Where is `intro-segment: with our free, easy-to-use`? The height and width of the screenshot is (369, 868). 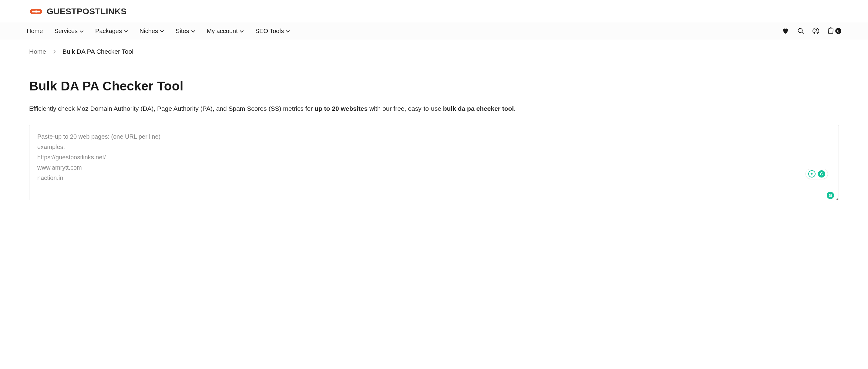 intro-segment: with our free, easy-to-use is located at coordinates (405, 109).